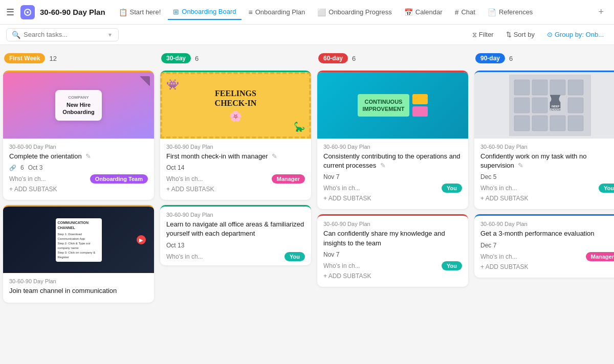  I want to click on tag-1: Onboarding Team, so click(119, 179).